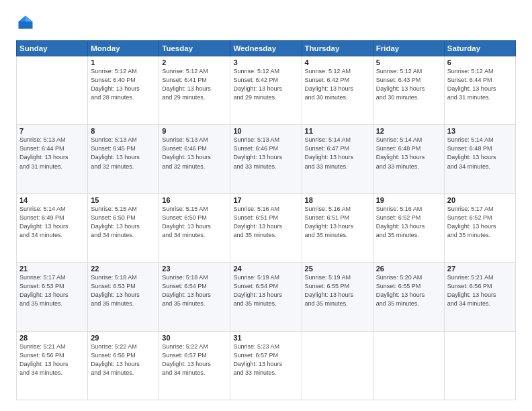  I want to click on day-number: 22, so click(124, 269).